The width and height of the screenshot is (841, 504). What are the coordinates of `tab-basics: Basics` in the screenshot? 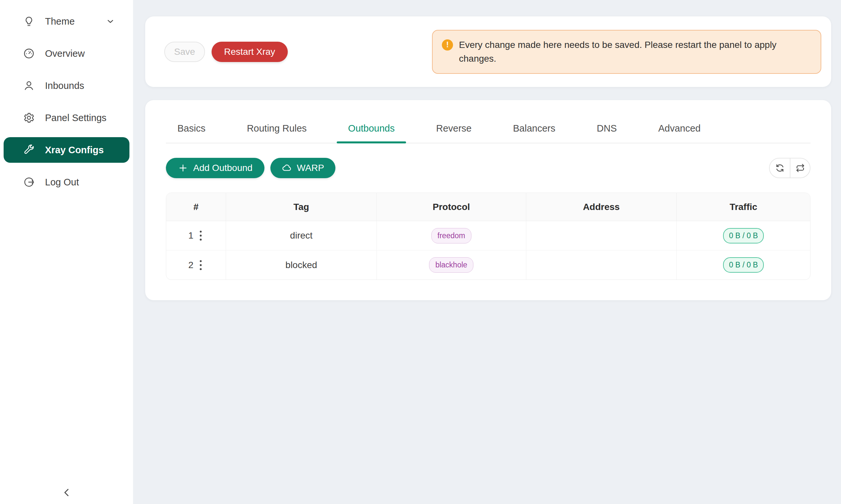 It's located at (191, 133).